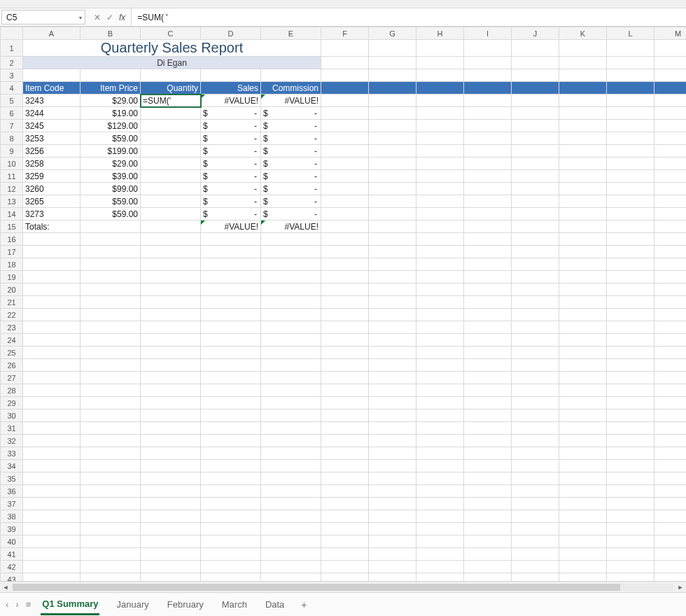  I want to click on select-all-corner, so click(12, 34).